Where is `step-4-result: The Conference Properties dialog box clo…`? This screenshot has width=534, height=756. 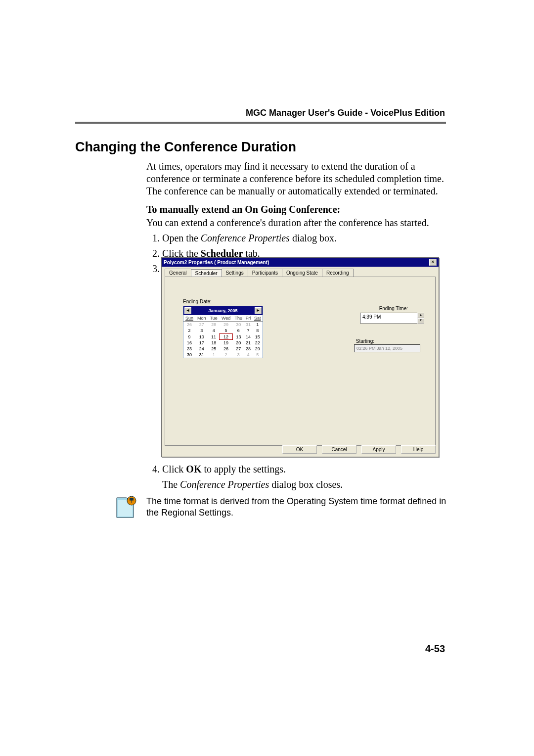
step-4-result: The Conference Properties dialog box clo… is located at coordinates (304, 485).